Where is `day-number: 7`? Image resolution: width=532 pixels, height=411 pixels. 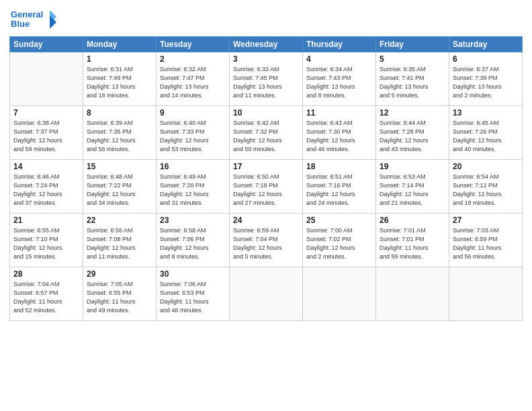 day-number: 7 is located at coordinates (46, 113).